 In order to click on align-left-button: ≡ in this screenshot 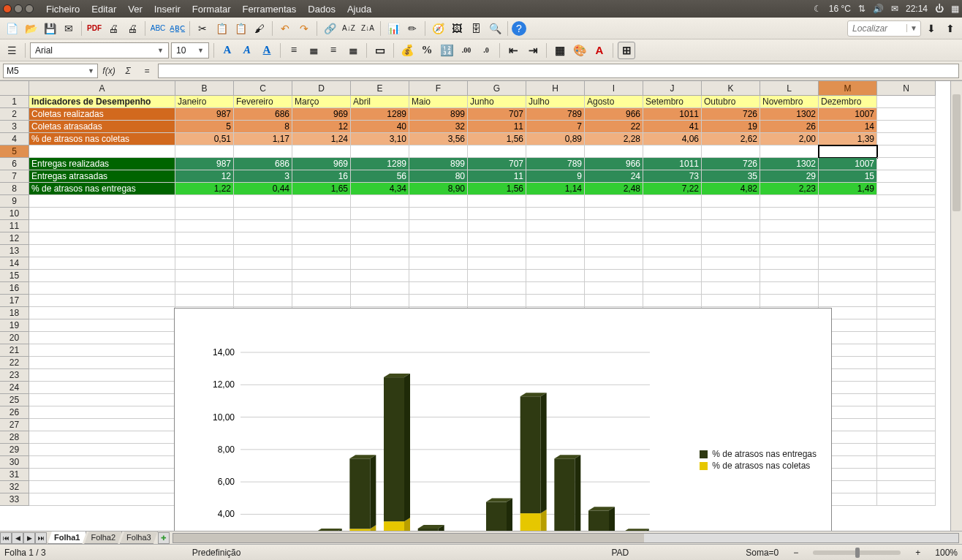, I will do `click(294, 50)`.